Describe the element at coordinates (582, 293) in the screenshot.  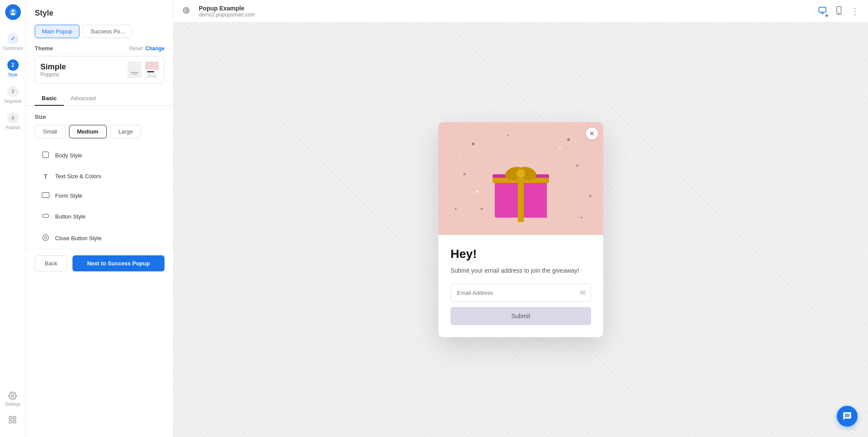
I see `email-icon: ✉` at that location.